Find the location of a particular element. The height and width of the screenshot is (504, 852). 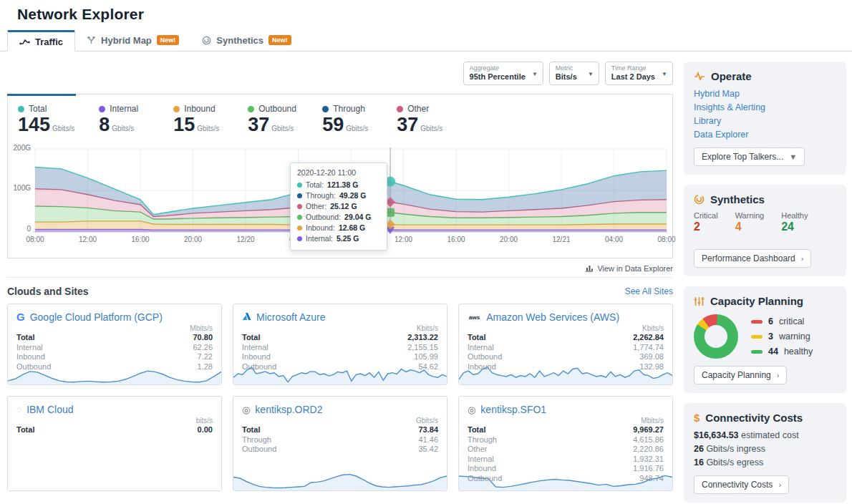

tooltip-row: Outbound: 29.04 G is located at coordinates (339, 218).